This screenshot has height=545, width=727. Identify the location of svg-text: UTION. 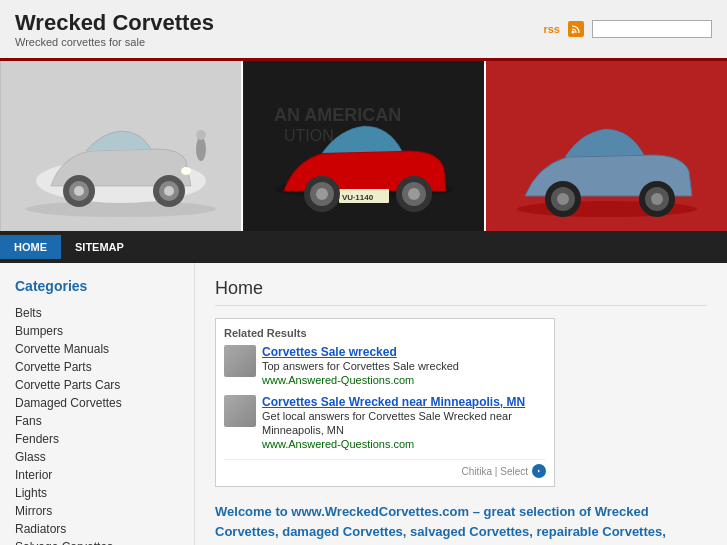
(309, 136).